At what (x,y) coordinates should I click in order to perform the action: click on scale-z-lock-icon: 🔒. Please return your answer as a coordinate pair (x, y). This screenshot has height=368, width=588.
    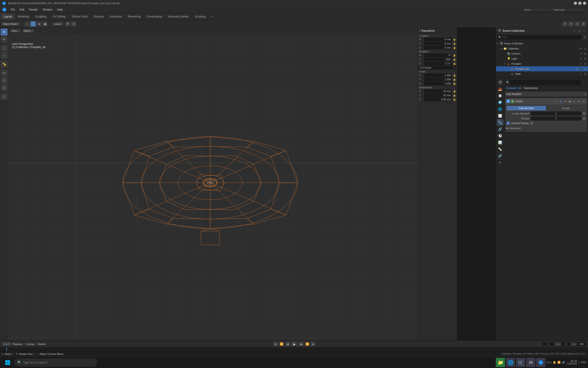
    Looking at the image, I should click on (454, 84).